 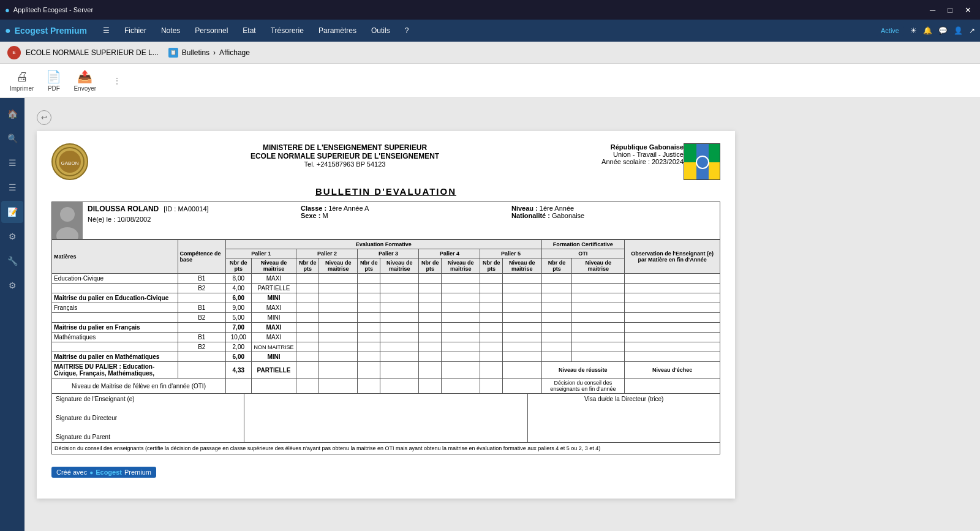 I want to click on close-button: ✕, so click(x=968, y=10).